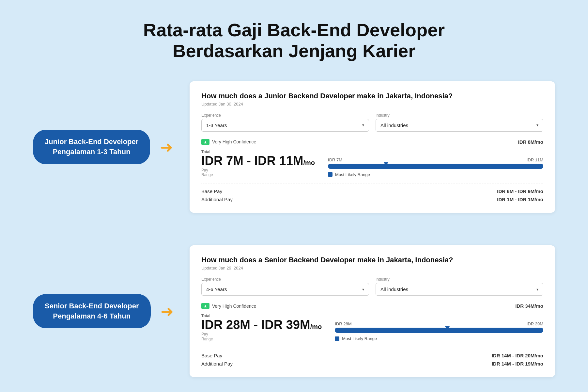 The width and height of the screenshot is (588, 392). What do you see at coordinates (262, 327) in the screenshot?
I see `salary-block-1: Total IDR 28M - IDR 39M/mo PayRange` at bounding box center [262, 327].